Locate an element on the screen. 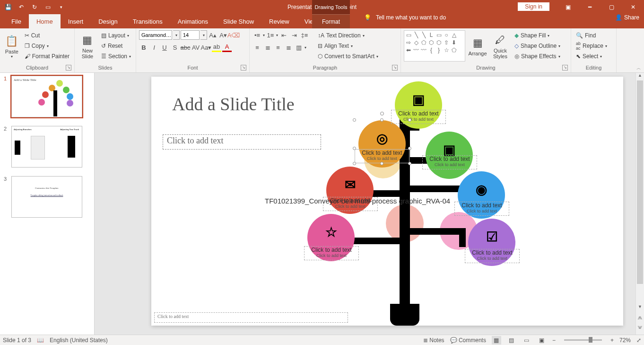  shape-outline-button: ◇Shape Outline▾ is located at coordinates (537, 46).